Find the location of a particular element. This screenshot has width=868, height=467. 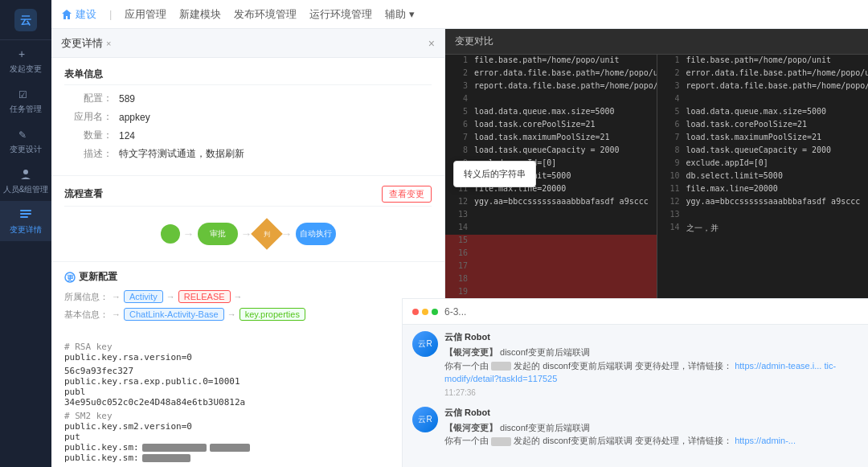

config-label: 所属信息： is located at coordinates (87, 297).